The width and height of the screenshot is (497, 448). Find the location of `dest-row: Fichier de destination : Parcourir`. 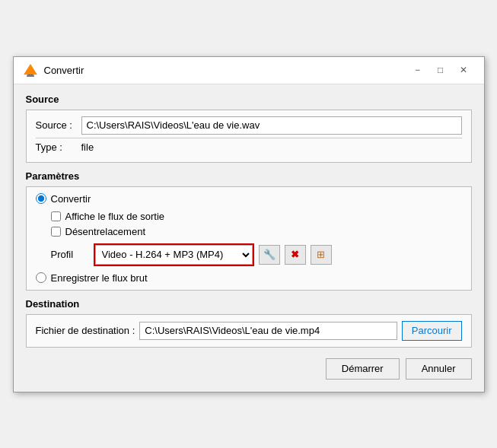

dest-row: Fichier de destination : Parcourir is located at coordinates (249, 331).